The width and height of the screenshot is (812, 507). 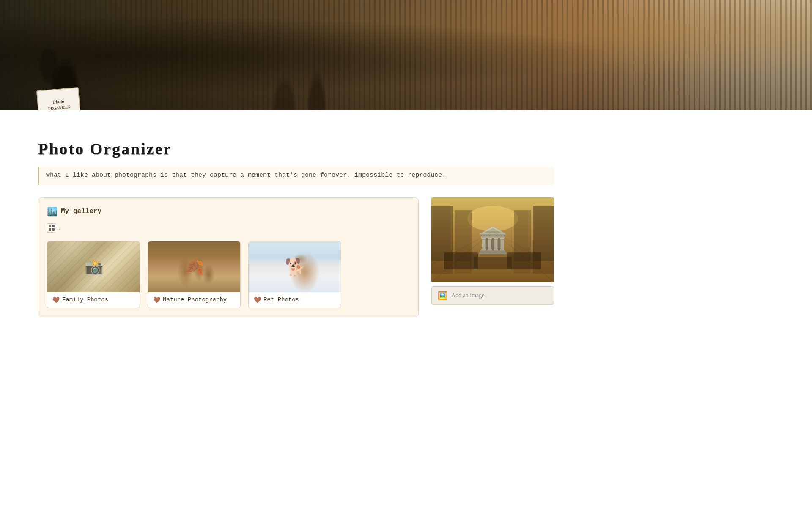 I want to click on thumbnail-family, so click(x=94, y=267).